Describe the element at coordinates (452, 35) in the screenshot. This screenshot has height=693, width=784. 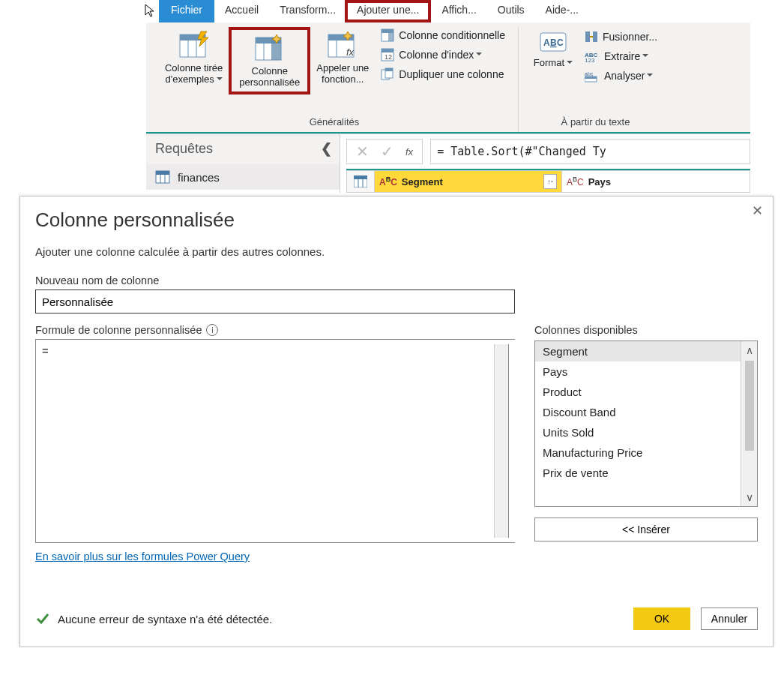
I see `conditional-column-label: Colonne conditionnelle` at that location.